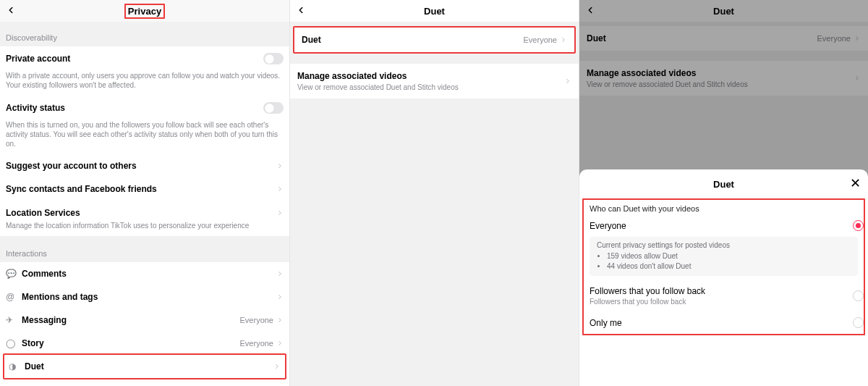 This screenshot has height=386, width=868. Describe the element at coordinates (135, 59) in the screenshot. I see `private-account-label: Private account` at that location.